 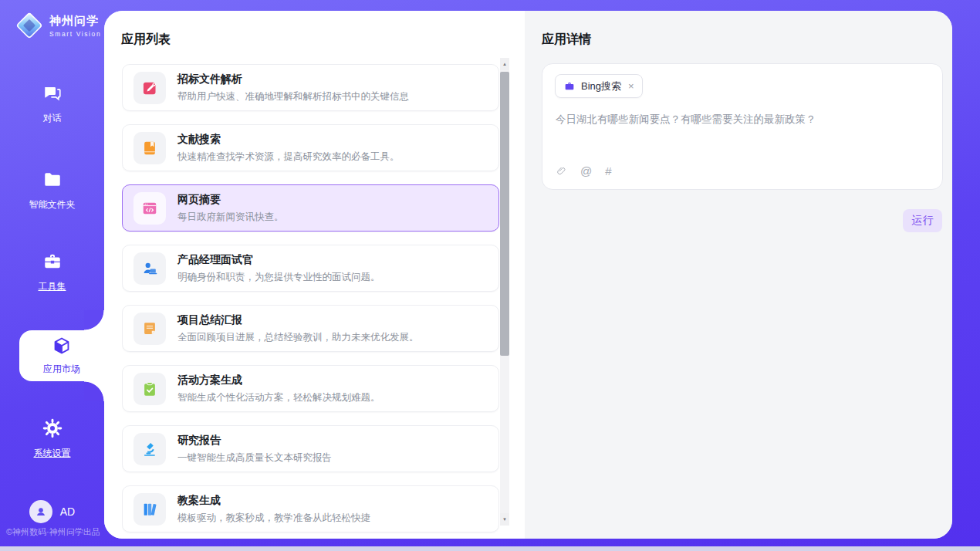 I want to click on app-card-description: 快速精准查找学术资源，提高研究效率的必备工具。, so click(x=289, y=157).